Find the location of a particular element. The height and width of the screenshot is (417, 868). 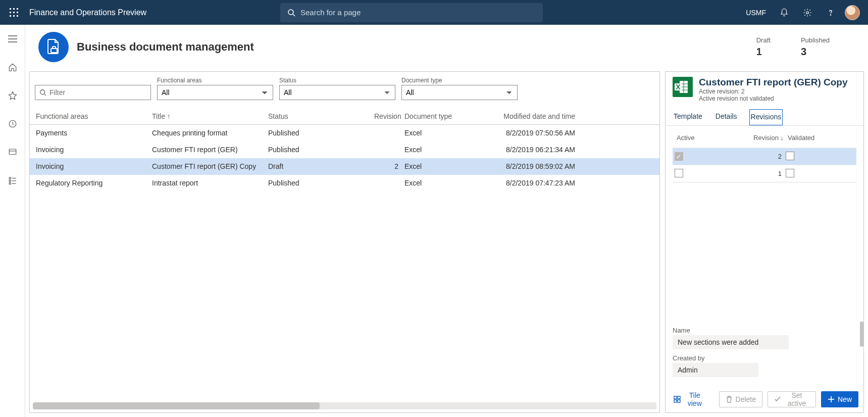

delete-button: Delete is located at coordinates (741, 399).